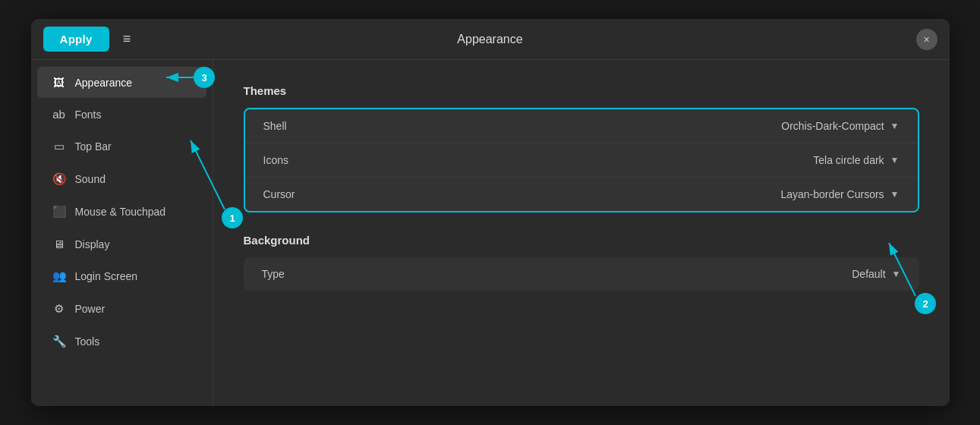  I want to click on sidebar-item-topbar: ▭Top Bar, so click(121, 146).